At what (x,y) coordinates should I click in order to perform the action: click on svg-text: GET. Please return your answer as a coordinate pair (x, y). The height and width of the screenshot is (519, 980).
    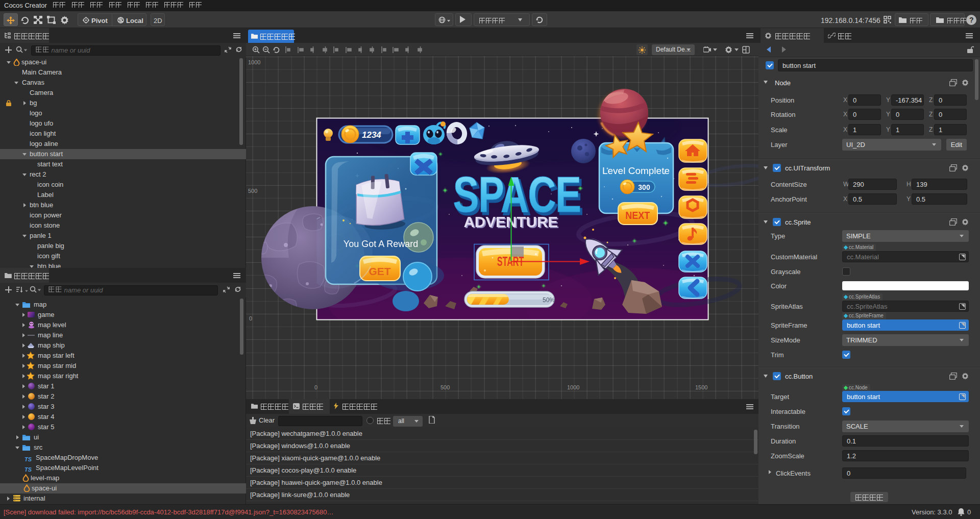
    Looking at the image, I should click on (380, 271).